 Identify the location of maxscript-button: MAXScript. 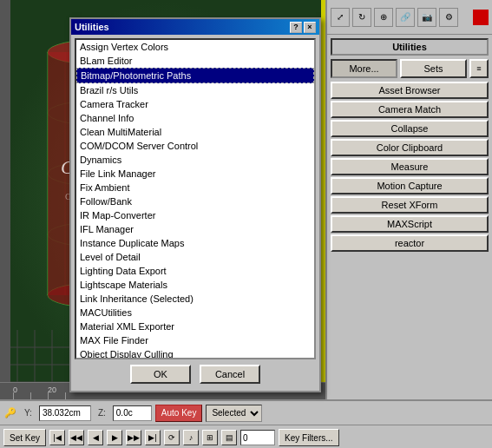
(410, 224).